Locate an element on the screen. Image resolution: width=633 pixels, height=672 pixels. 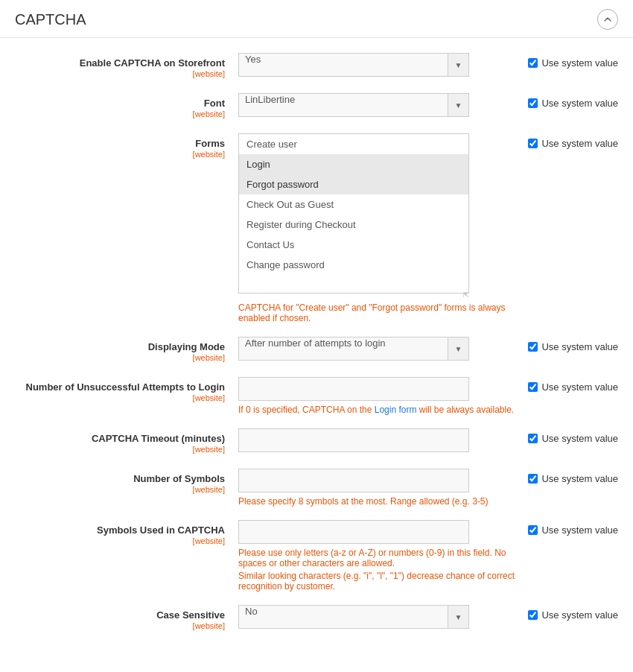
font-dropdown-arrow: ▼ is located at coordinates (458, 105).